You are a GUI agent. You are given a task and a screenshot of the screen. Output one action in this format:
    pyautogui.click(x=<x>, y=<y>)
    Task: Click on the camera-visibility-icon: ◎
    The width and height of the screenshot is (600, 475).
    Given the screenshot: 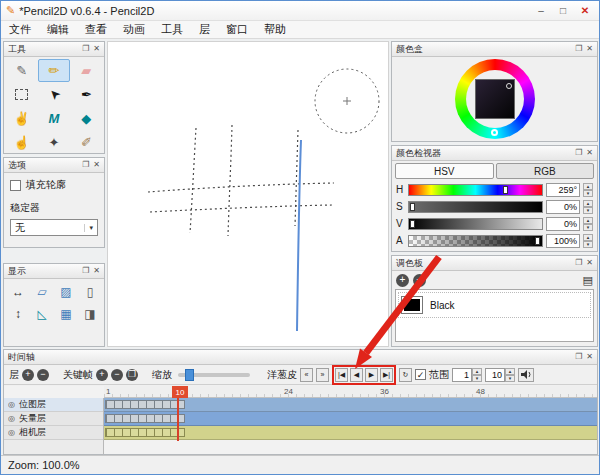 What is the action you would take?
    pyautogui.click(x=12, y=432)
    